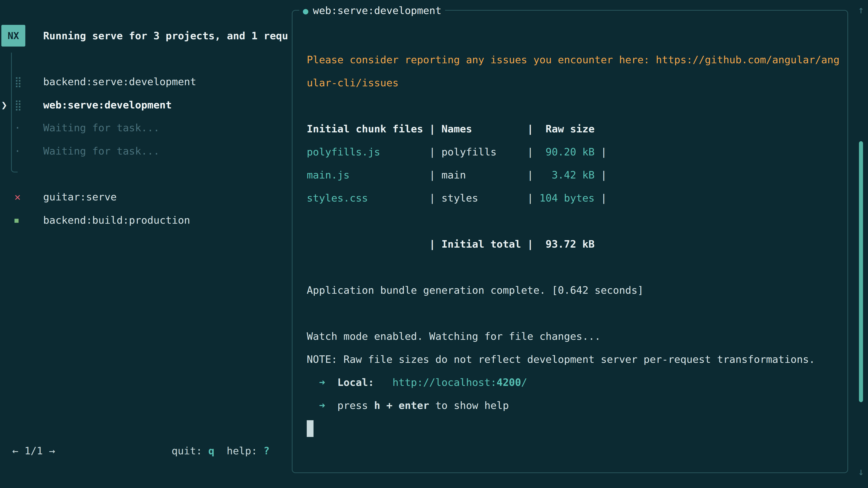 This screenshot has height=488, width=868. I want to click on url-port: 4200, so click(509, 383).